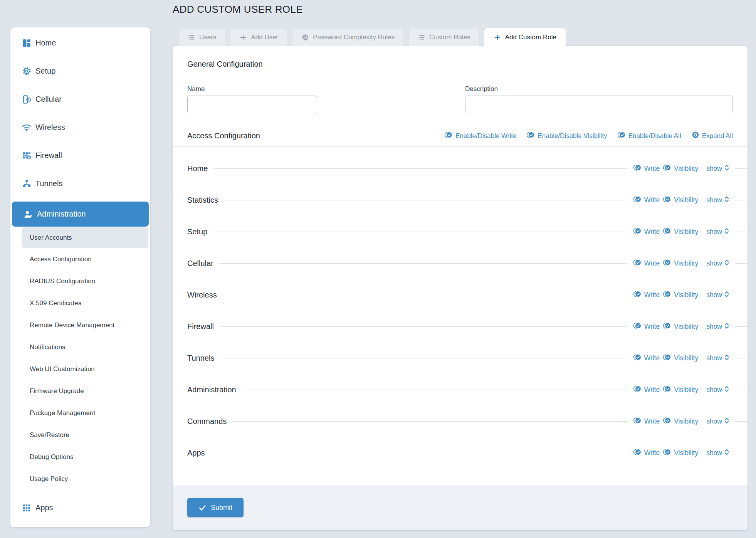 Image resolution: width=756 pixels, height=538 pixels. I want to click on access-row-commands: Commands Write Visibility show, so click(460, 421).